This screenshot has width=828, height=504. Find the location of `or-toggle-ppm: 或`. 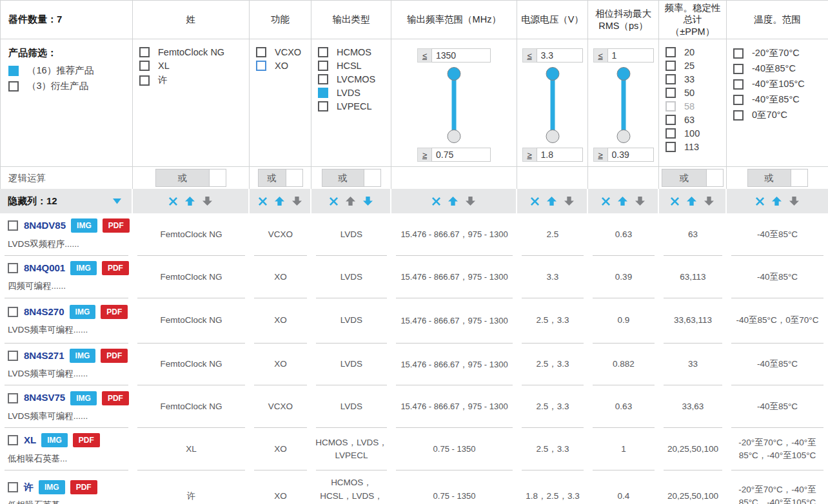

or-toggle-ppm: 或 is located at coordinates (693, 178).